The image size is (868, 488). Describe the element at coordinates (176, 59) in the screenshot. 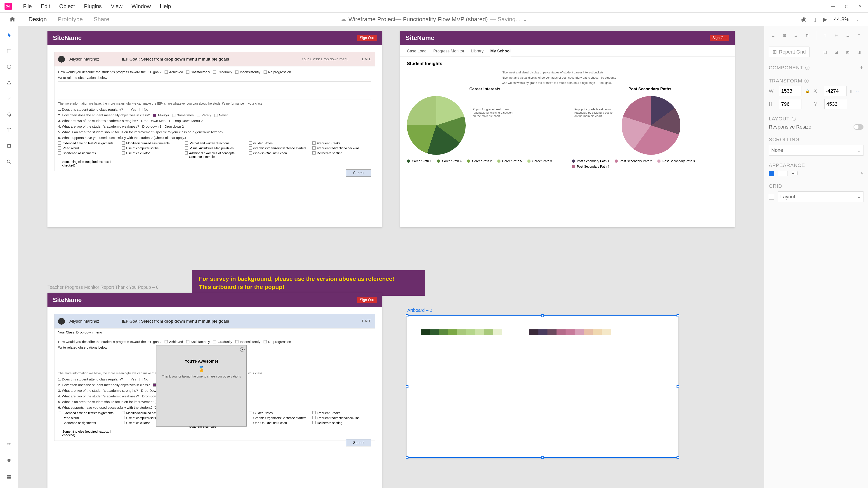

I see `iep-goal: IEP Goal: Select from drop down menu if …` at that location.